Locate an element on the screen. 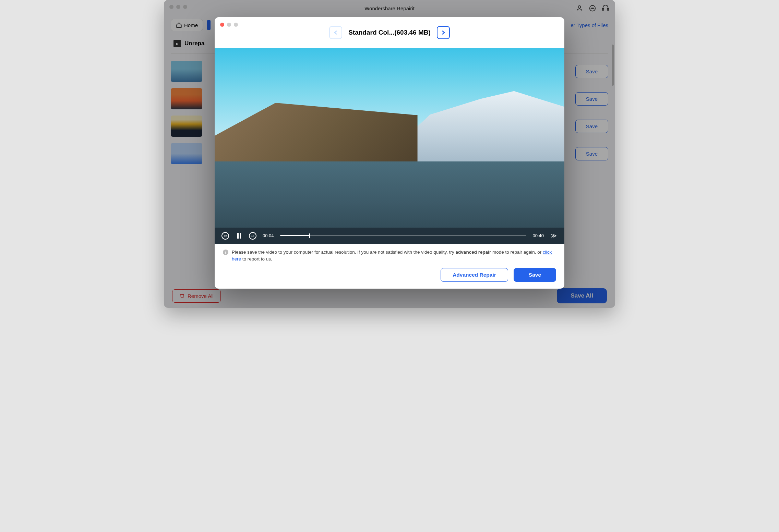 The image size is (779, 532). progress-fill is located at coordinates (295, 236).